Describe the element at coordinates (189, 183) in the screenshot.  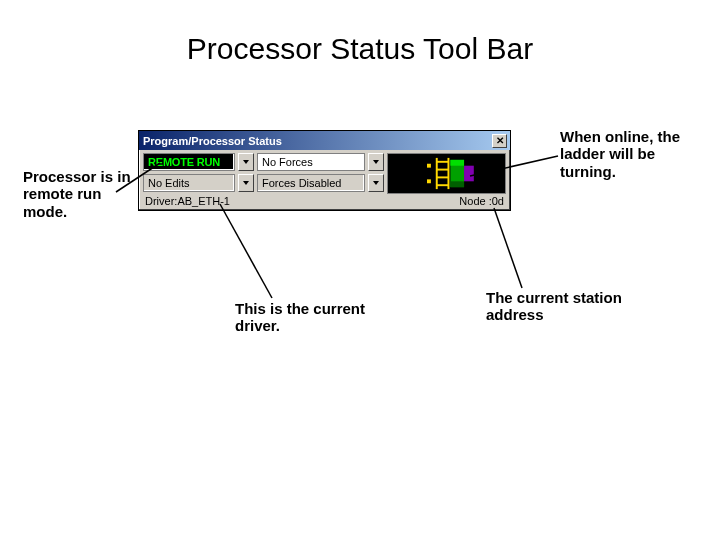
I see `edits-field: No Edits` at that location.